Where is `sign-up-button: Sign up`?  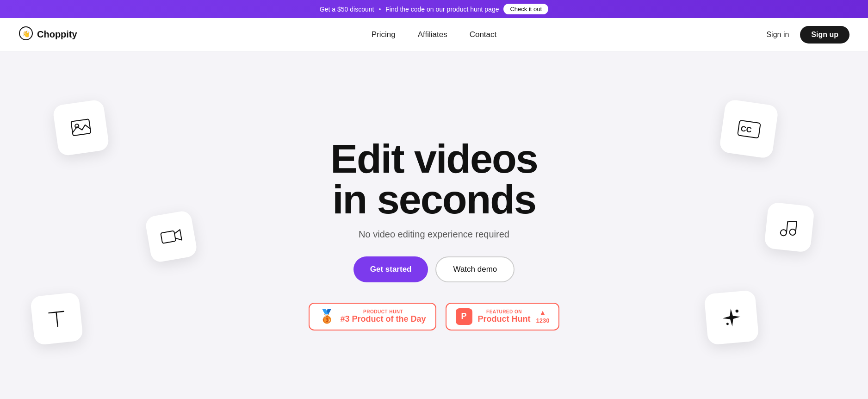
sign-up-button: Sign up is located at coordinates (825, 35).